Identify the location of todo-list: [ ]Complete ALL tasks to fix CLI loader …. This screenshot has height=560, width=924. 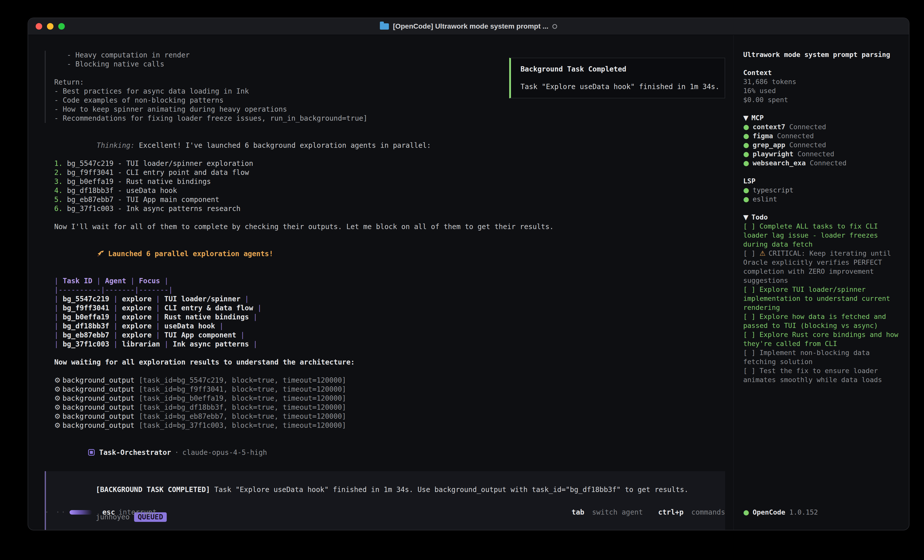
(821, 303).